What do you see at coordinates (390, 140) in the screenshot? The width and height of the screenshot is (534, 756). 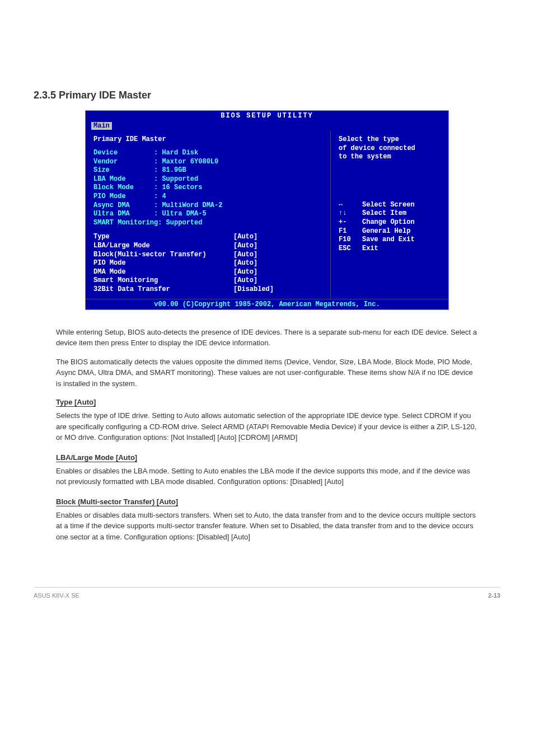 I see `help-line: Select the type` at bounding box center [390, 140].